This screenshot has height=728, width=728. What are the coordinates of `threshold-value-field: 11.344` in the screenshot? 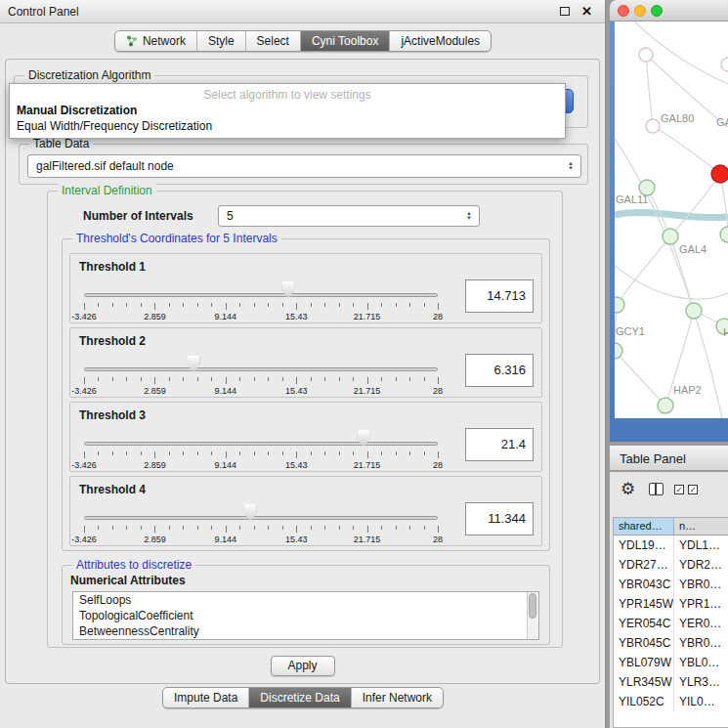 It's located at (499, 519).